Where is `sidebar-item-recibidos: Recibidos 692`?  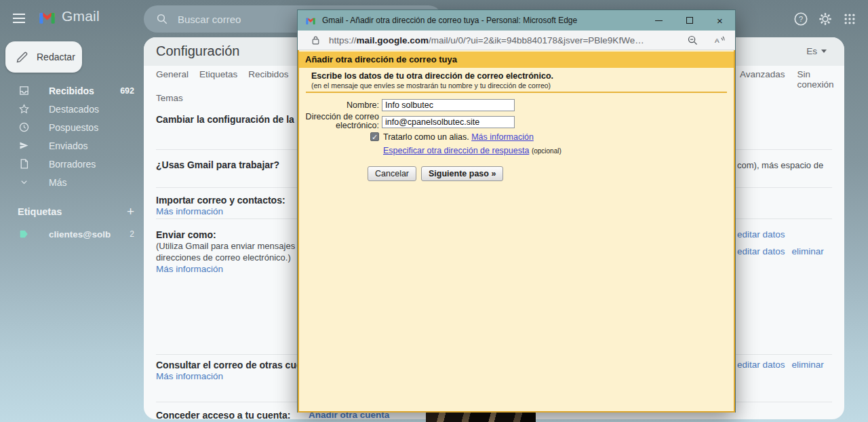
sidebar-item-recibidos: Recibidos 692 is located at coordinates (72, 91).